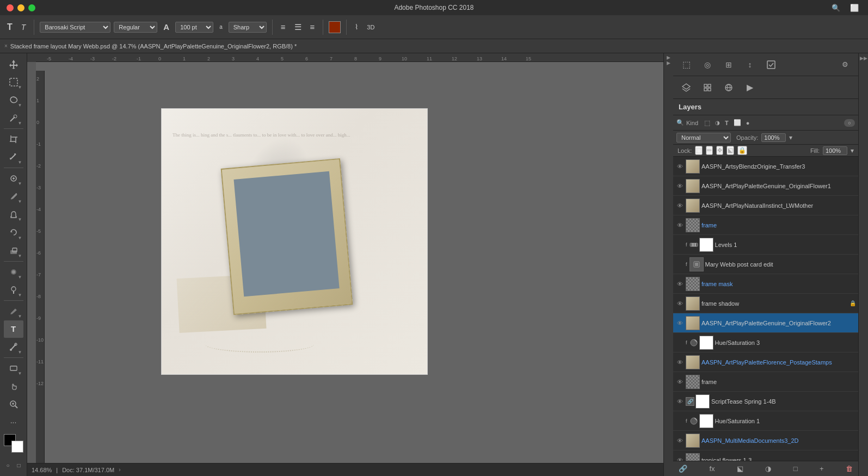 This screenshot has height=476, width=868. What do you see at coordinates (727, 123) in the screenshot?
I see `filter-text-button: T` at bounding box center [727, 123].